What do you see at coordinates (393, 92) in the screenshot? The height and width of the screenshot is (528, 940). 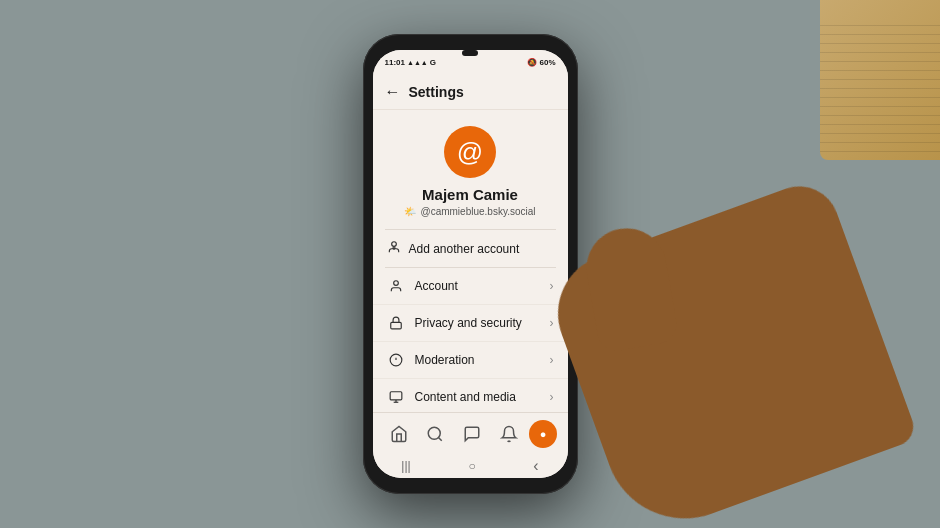 I see `back-button: ←` at bounding box center [393, 92].